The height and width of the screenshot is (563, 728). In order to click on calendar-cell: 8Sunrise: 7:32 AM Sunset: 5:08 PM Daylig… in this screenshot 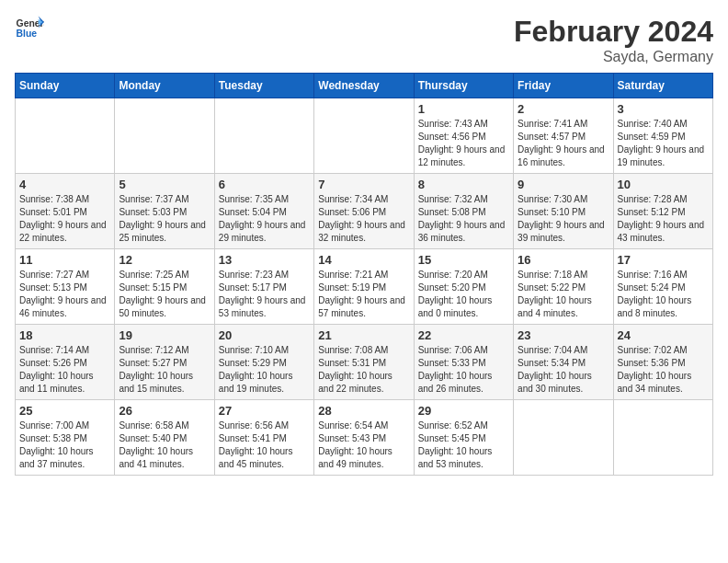, I will do `click(463, 212)`.